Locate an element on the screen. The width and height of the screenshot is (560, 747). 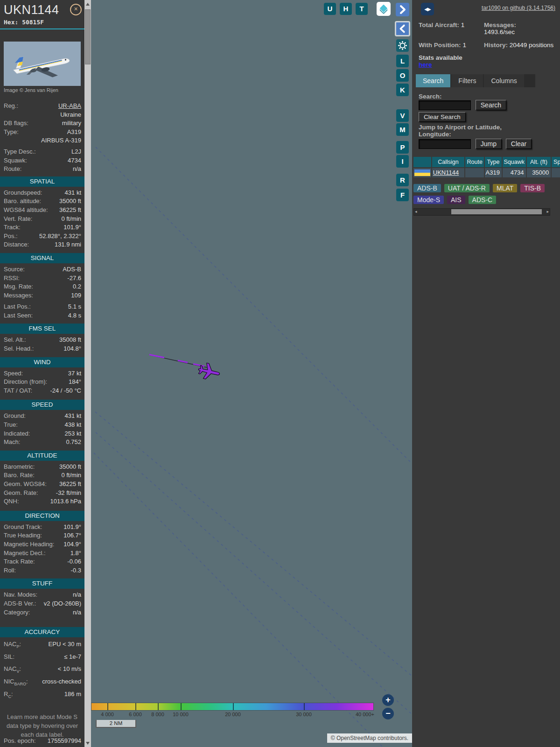
tab-filters: Filters is located at coordinates (467, 81).